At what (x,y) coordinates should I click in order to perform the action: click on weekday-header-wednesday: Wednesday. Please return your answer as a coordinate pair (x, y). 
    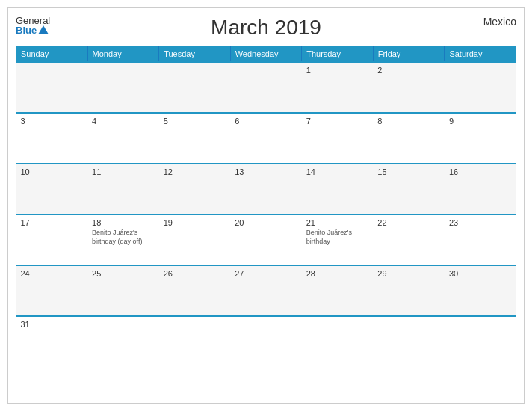
    Looking at the image, I should click on (266, 55).